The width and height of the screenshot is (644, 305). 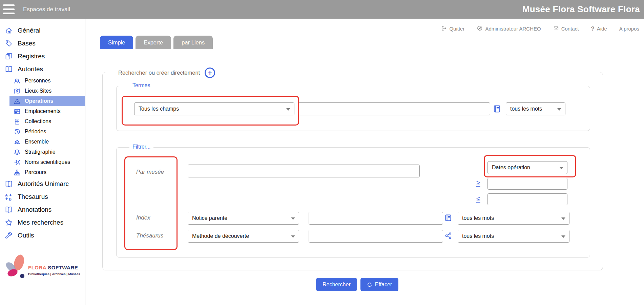 What do you see at coordinates (36, 172) in the screenshot?
I see `sidebar-item-label: Parcours` at bounding box center [36, 172].